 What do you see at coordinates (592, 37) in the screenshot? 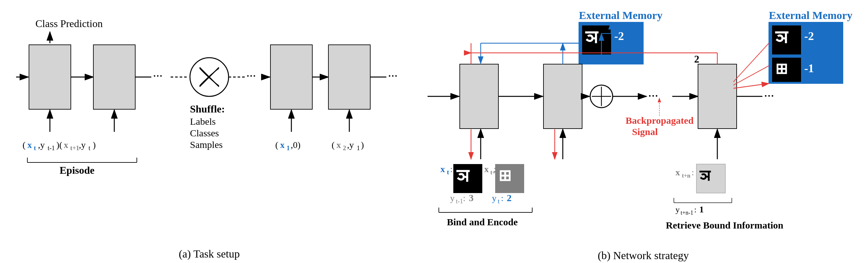
I see `mem-char-1a-text: ञ` at bounding box center [592, 37].